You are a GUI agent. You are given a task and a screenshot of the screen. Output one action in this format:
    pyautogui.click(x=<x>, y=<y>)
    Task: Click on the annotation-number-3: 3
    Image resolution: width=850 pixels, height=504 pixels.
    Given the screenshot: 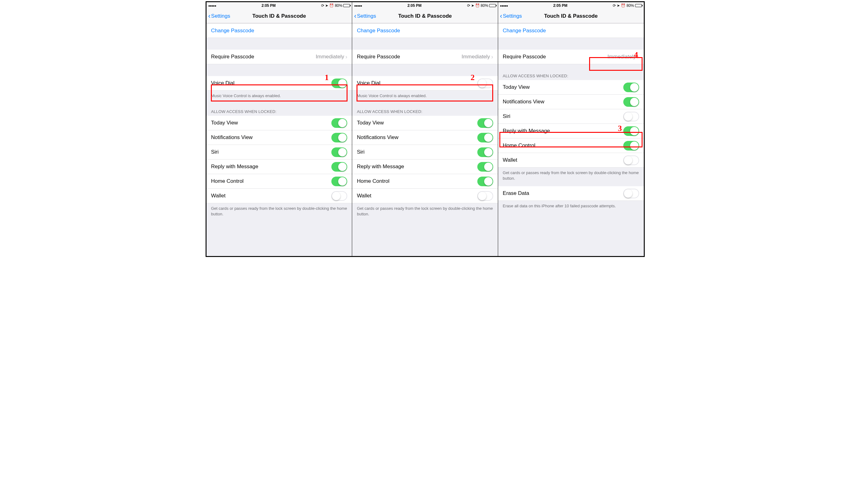 What is the action you would take?
    pyautogui.click(x=620, y=128)
    